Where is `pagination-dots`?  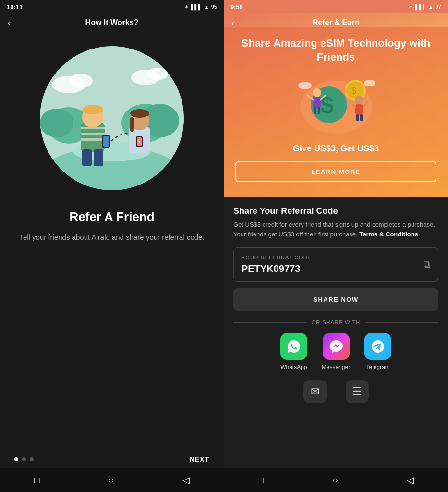 pagination-dots is located at coordinates (24, 459).